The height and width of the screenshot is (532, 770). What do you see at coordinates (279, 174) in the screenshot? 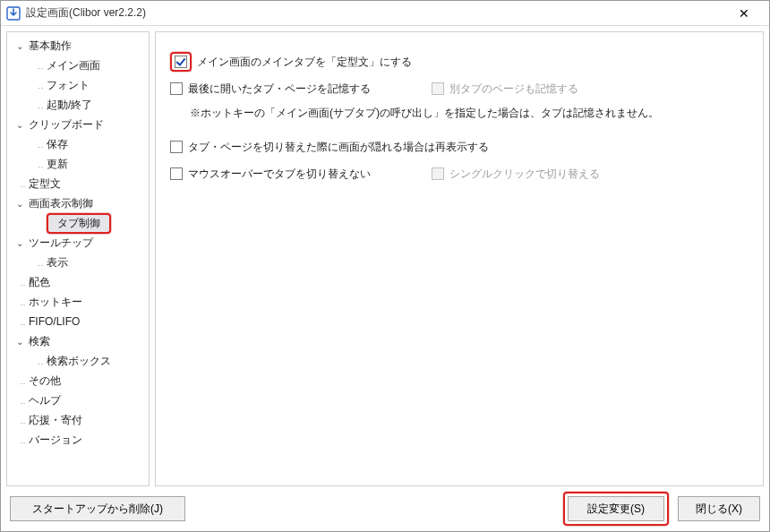
I see `label-no-mouseover: マウスオーバーでタブを切り替えない` at bounding box center [279, 174].